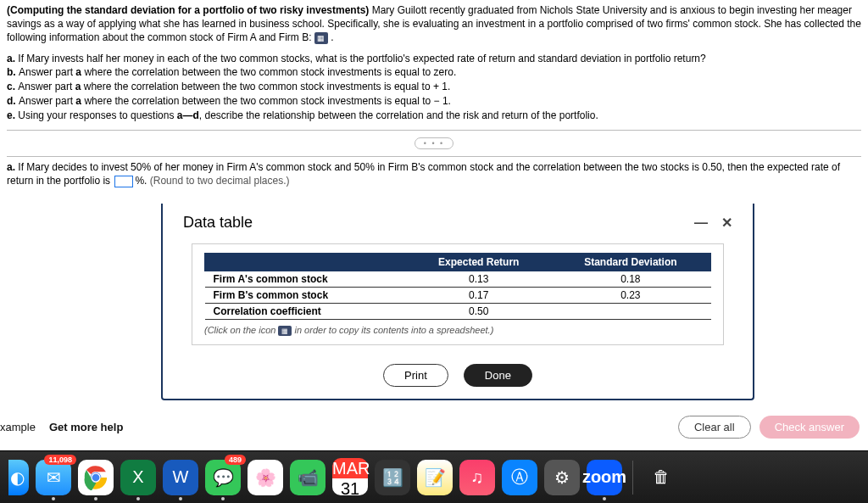 The height and width of the screenshot is (503, 868). I want to click on question-e: e. Using your responses to questions a—d…, so click(434, 115).